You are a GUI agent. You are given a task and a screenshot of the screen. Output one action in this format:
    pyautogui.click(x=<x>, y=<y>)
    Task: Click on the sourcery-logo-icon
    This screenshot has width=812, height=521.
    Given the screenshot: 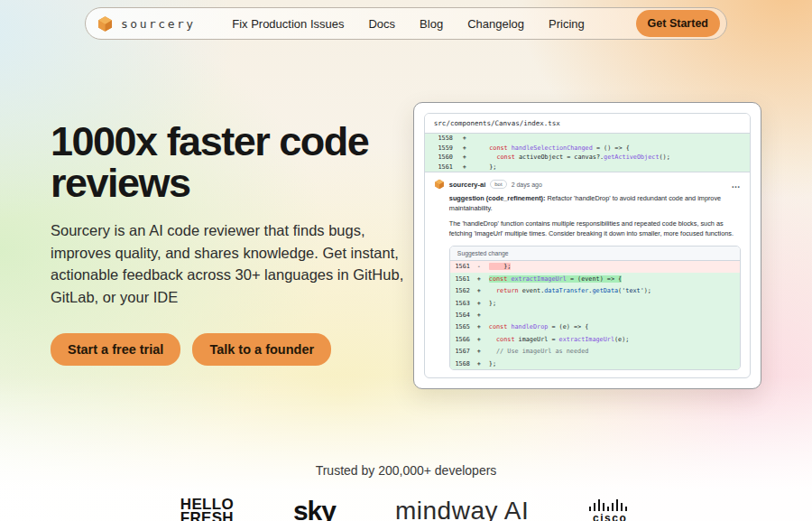 What is the action you would take?
    pyautogui.click(x=105, y=23)
    